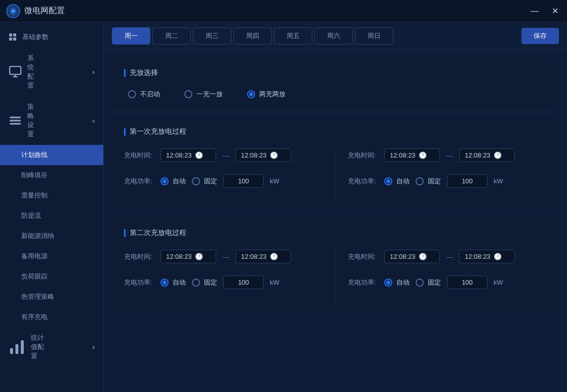 The image size is (567, 392). I want to click on sidebar-item-stats-config: 统计值配置 ∧, so click(52, 347).